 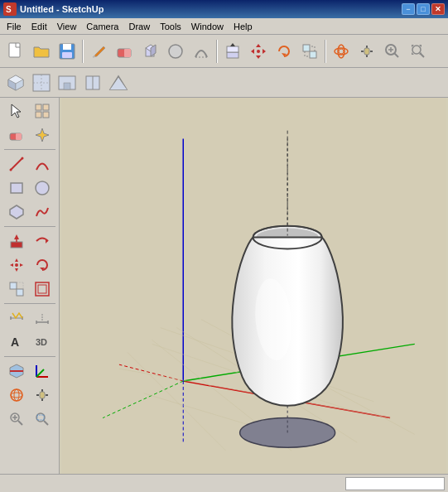 What do you see at coordinates (224, 483) in the screenshot?
I see `statusbar` at bounding box center [224, 483].